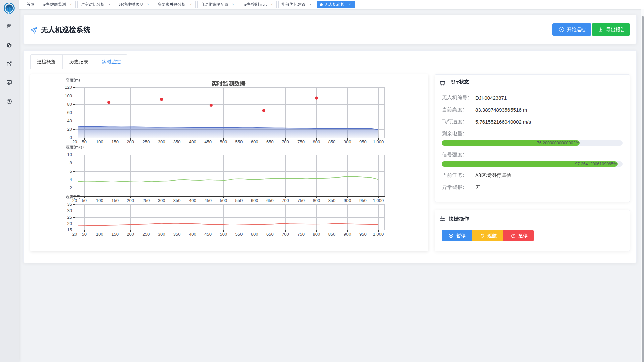  I want to click on svg-text: 40, so click(70, 121).